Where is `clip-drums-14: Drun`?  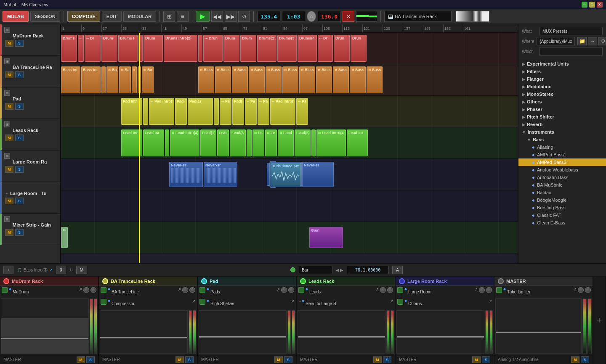
clip-drums-14: Drun is located at coordinates (342, 48).